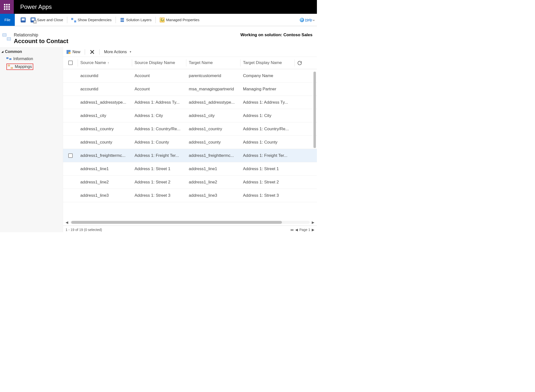  Describe the element at coordinates (310, 20) in the screenshot. I see `help-label: Help ▾` at that location.